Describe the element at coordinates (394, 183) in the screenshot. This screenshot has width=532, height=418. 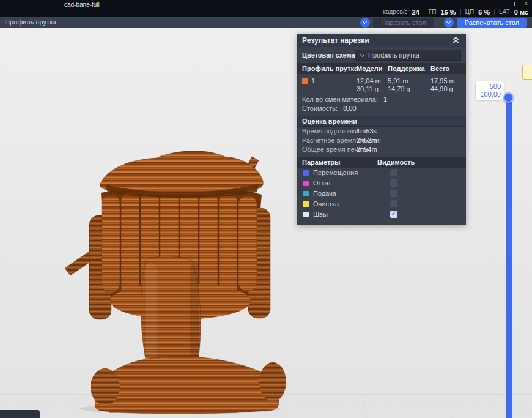
I see `retractions-visibility-checkbox` at that location.